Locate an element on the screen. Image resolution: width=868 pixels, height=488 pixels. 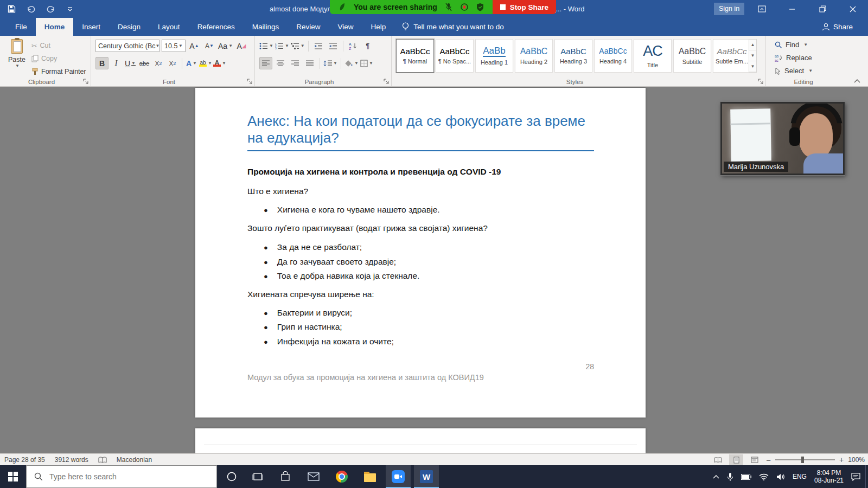
start-button is located at coordinates (13, 477).